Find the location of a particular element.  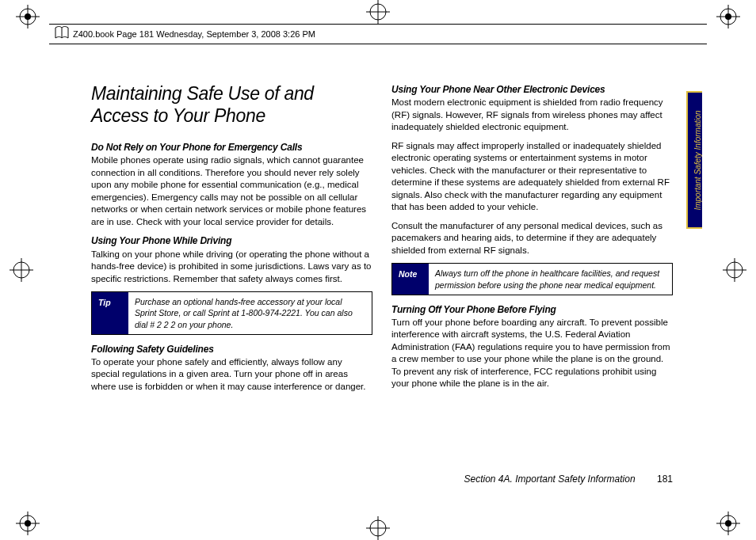

page-footer: Section 4A. Important Safety Information… is located at coordinates (569, 479).